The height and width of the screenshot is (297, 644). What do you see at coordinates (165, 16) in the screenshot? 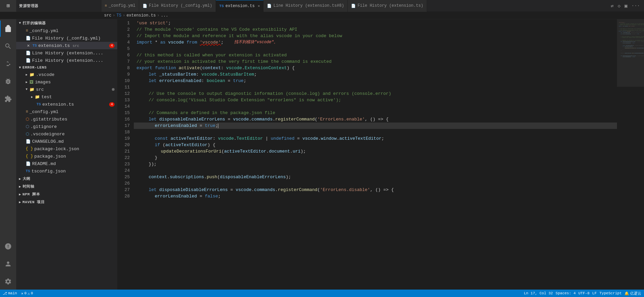
I see `breadcrumb-more: ...` at bounding box center [165, 16].